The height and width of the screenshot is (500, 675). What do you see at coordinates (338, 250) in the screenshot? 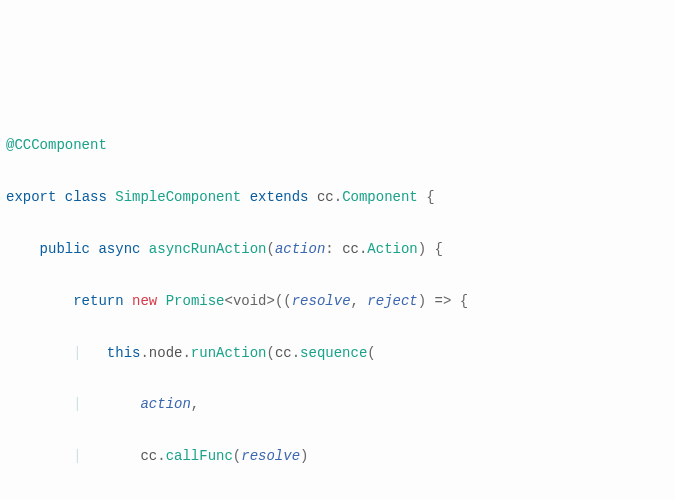
I see `code-line: public async asyncRunAction(action: cc.A…` at bounding box center [338, 250].